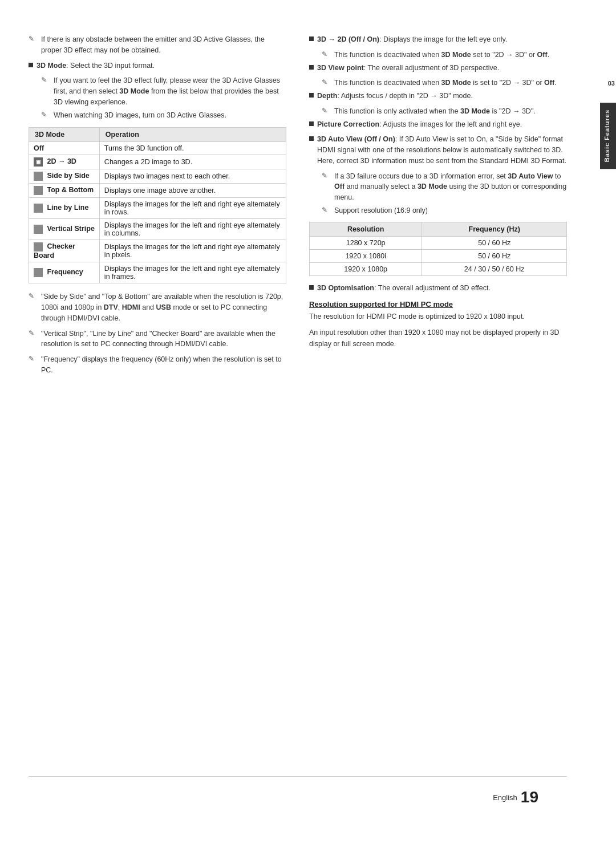 The width and height of the screenshot is (616, 852). Describe the element at coordinates (366, 243) in the screenshot. I see `res-720p: 1280 x 720p` at that location.